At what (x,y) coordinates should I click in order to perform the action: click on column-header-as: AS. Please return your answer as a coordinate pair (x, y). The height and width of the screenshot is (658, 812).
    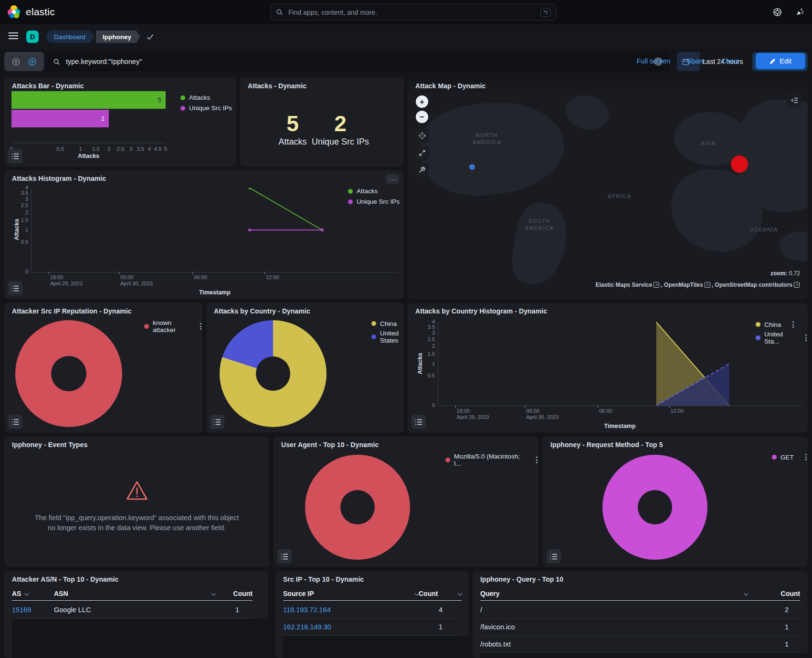
    Looking at the image, I should click on (33, 594).